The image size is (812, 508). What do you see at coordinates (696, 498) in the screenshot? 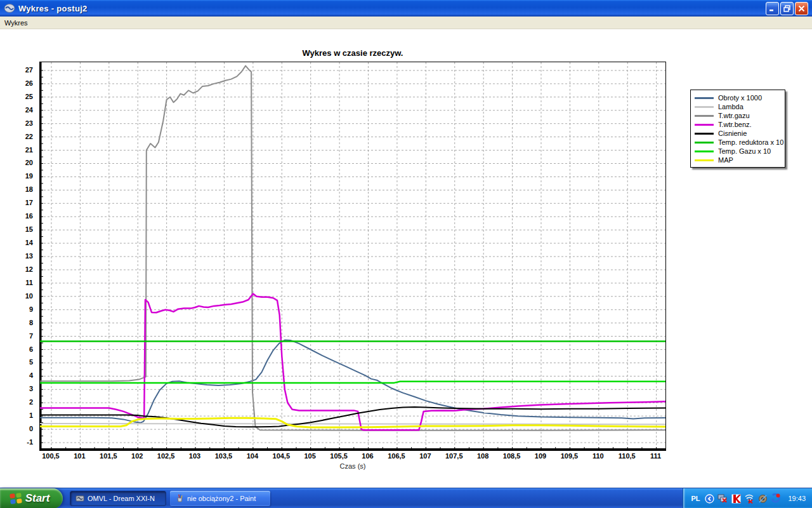
I see `language-indicator: PL` at bounding box center [696, 498].